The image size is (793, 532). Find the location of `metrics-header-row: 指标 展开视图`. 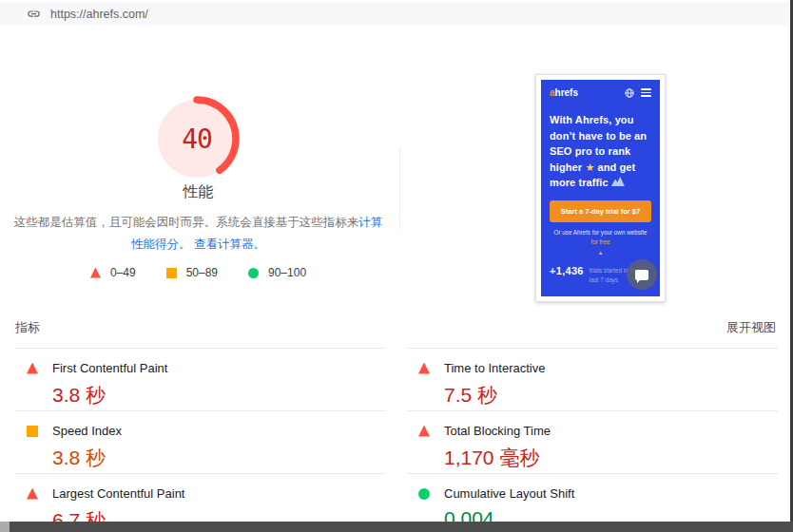

metrics-header-row: 指标 展开视图 is located at coordinates (396, 328).